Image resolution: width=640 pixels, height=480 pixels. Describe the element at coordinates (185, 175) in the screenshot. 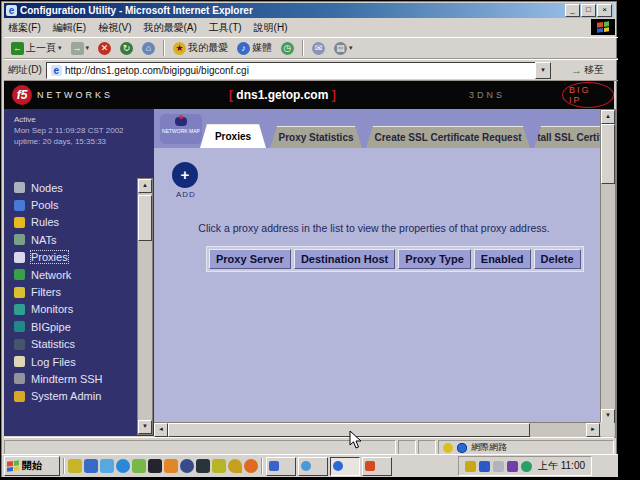

I see `add-proxy-button: +` at that location.